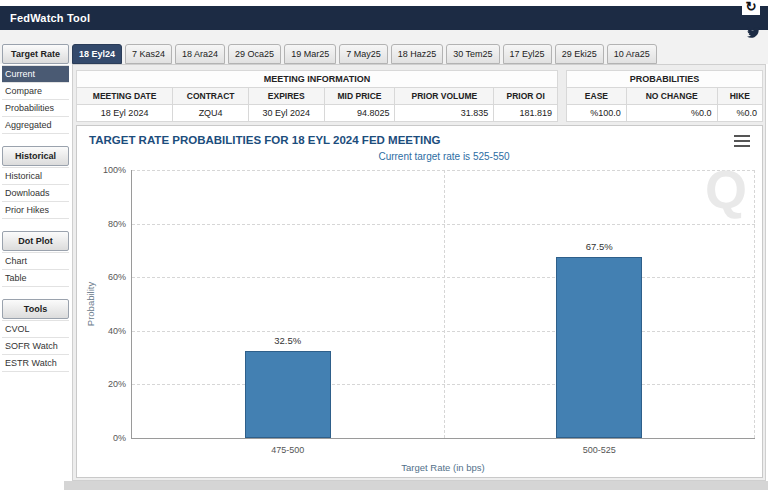 This screenshot has height=490, width=768. Describe the element at coordinates (384, 18) in the screenshot. I see `app-header-bar: FedWatch Tool` at that location.